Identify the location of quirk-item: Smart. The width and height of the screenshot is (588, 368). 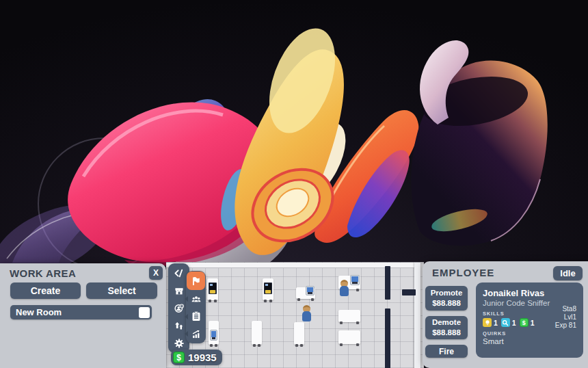
(529, 341).